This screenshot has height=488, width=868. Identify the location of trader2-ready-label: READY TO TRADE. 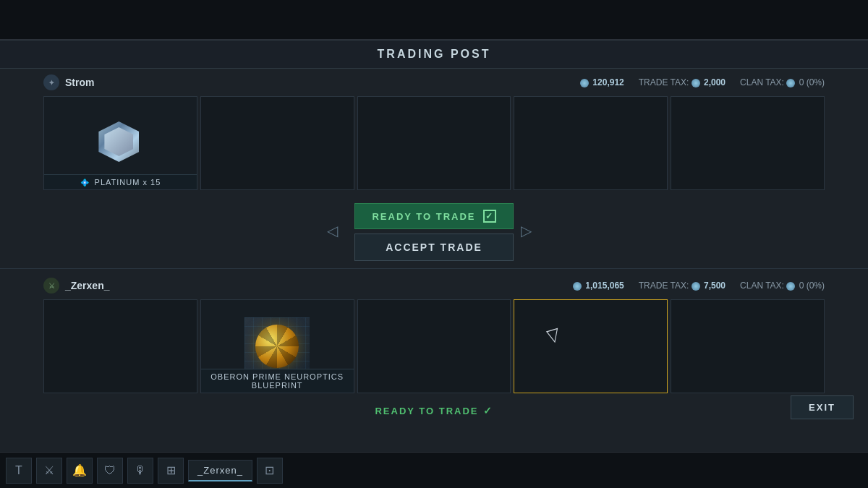
(427, 411).